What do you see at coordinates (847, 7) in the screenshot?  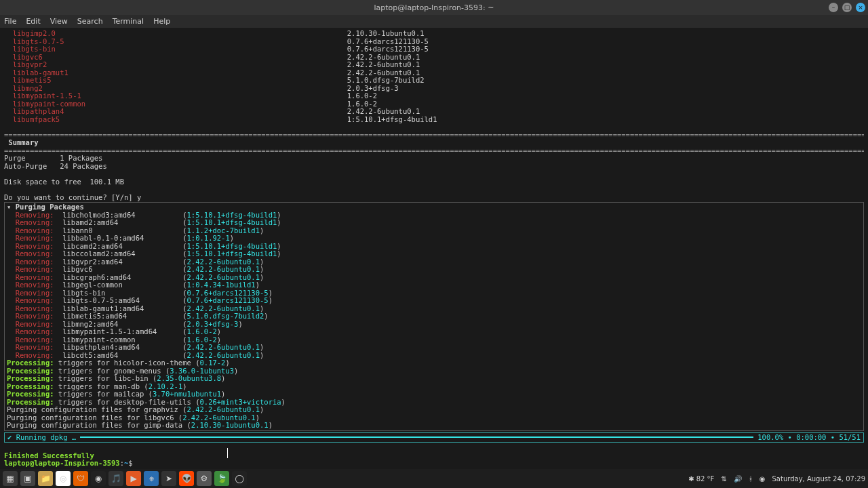 I see `maximize-button: □` at bounding box center [847, 7].